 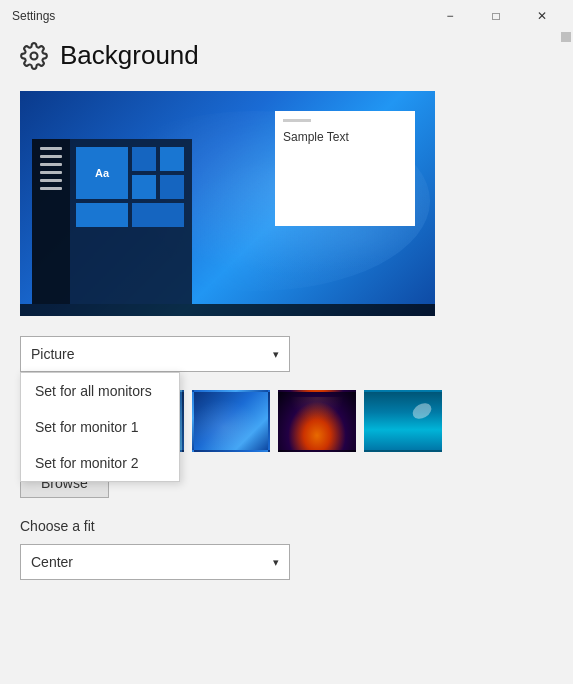 What do you see at coordinates (112, 222) in the screenshot?
I see `preview-startmenu: Aa` at bounding box center [112, 222].